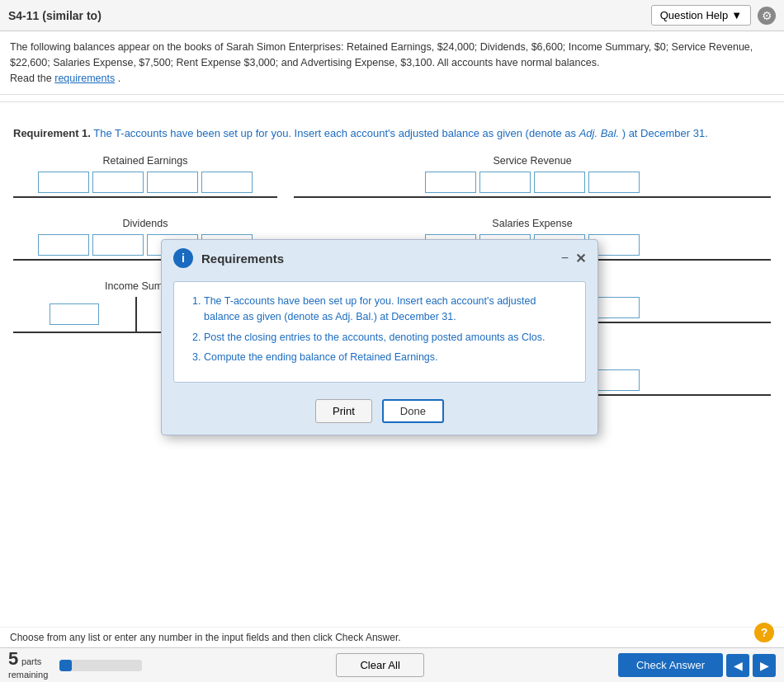  I want to click on modal-title: Requirements, so click(243, 259).